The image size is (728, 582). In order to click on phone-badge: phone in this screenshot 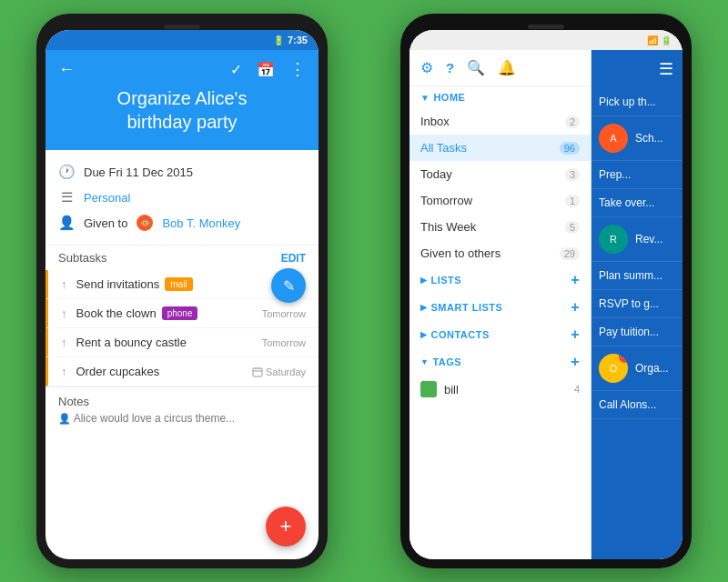, I will do `click(180, 313)`.